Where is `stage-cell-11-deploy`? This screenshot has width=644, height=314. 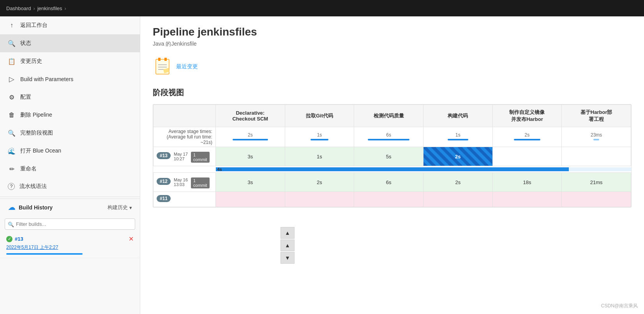 stage-cell-11-deploy is located at coordinates (596, 200).